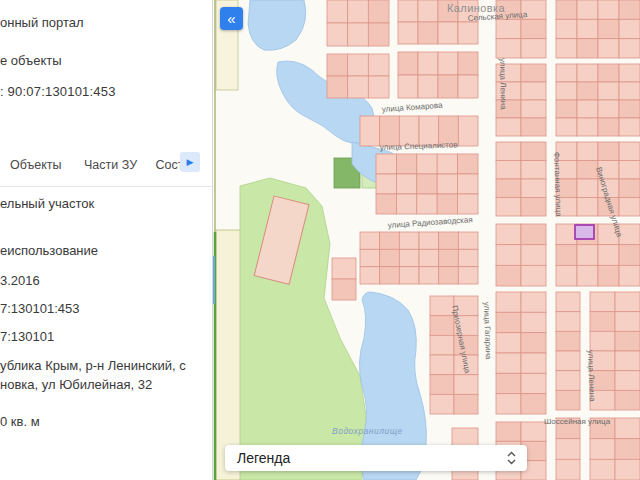  Describe the element at coordinates (76, 384) in the screenshot. I see `field-address-line2: новка, ул Юбилейная, 32` at that location.